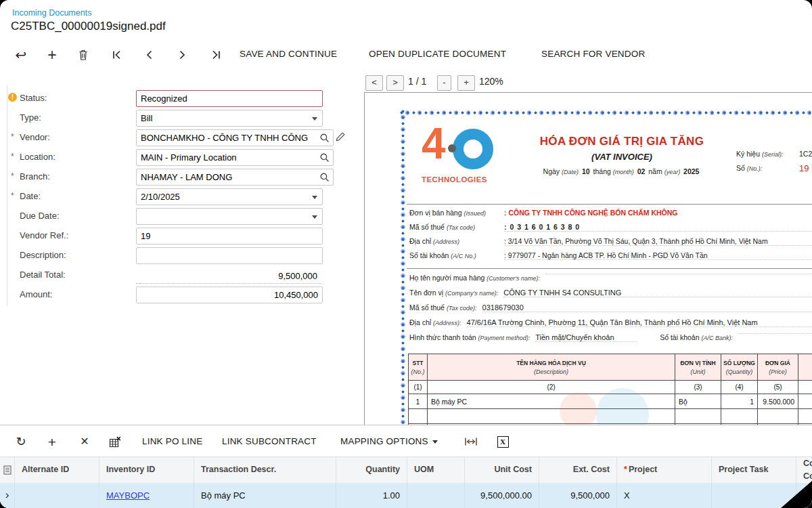 This screenshot has height=508, width=812. I want to click on column-header-project-task: Project Task, so click(754, 470).